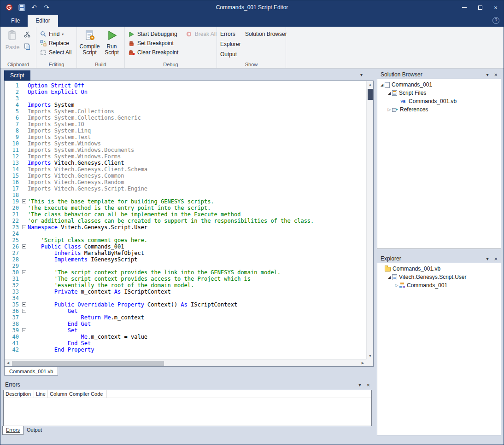 This screenshot has height=445, width=504. Describe the element at coordinates (34, 7) in the screenshot. I see `undo-icon: ↶` at that location.